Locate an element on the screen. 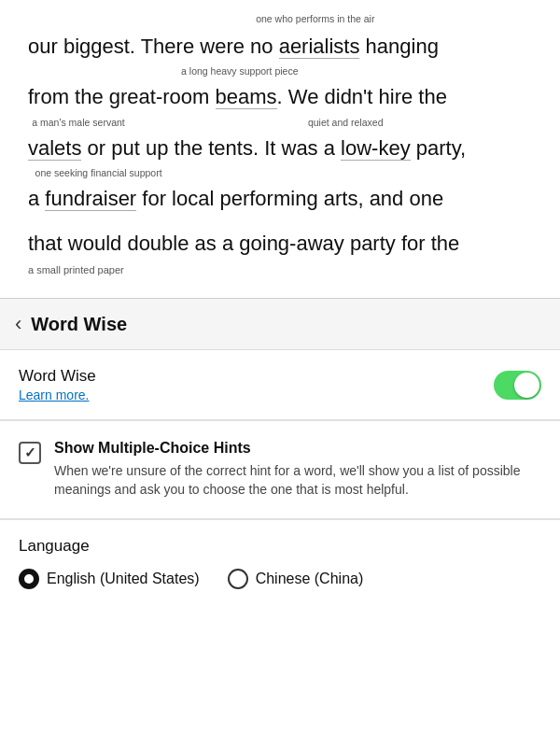  hint-beams: a long heavy support piece is located at coordinates (240, 71).